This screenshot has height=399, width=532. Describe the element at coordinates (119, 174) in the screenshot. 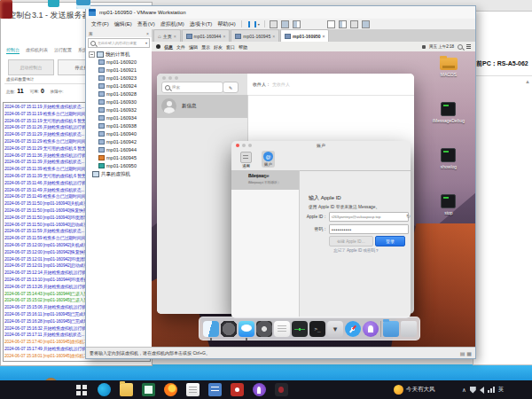

I see `shared-vms-item: 共享的虚拟机` at that location.